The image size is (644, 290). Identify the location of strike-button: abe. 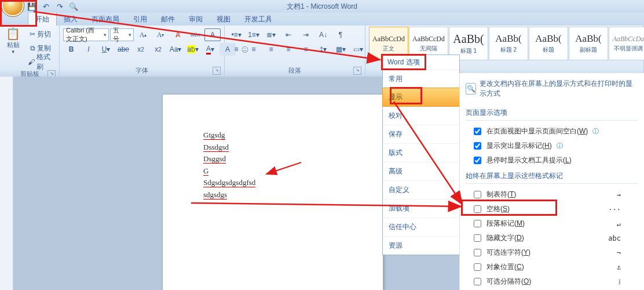
(123, 49).